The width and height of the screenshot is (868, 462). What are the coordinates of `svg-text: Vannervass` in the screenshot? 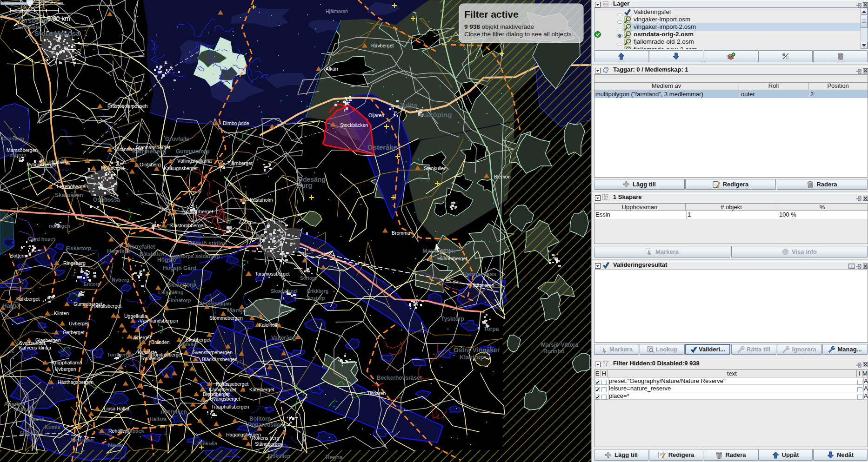 It's located at (480, 274).